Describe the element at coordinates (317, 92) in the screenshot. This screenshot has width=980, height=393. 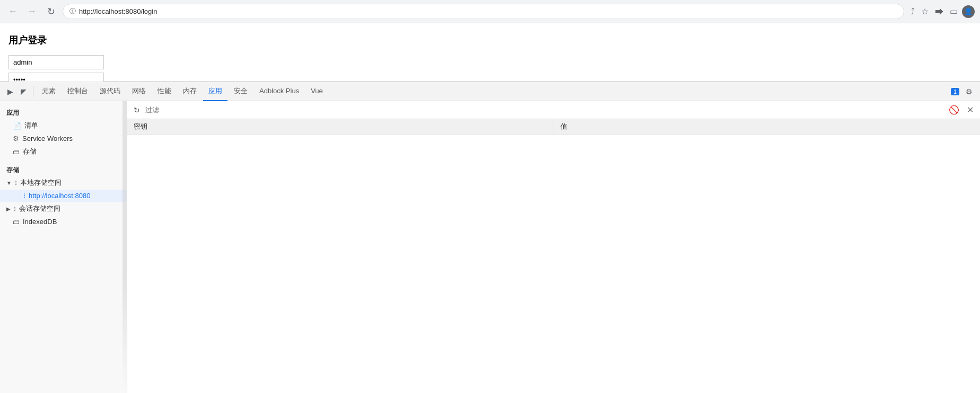
I see `tab-vue: Vue` at that location.